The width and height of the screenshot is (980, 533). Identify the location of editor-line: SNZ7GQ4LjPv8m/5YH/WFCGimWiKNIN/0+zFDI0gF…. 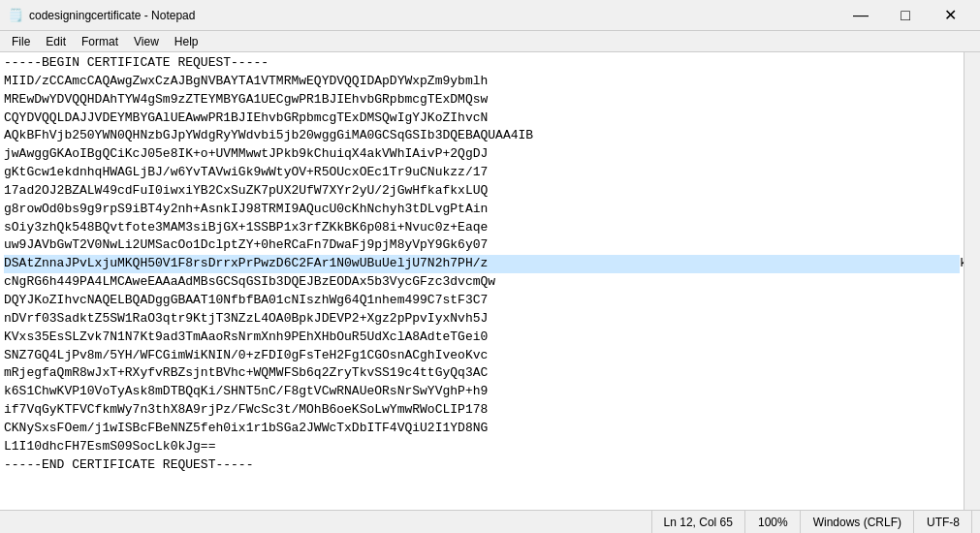
(246, 355).